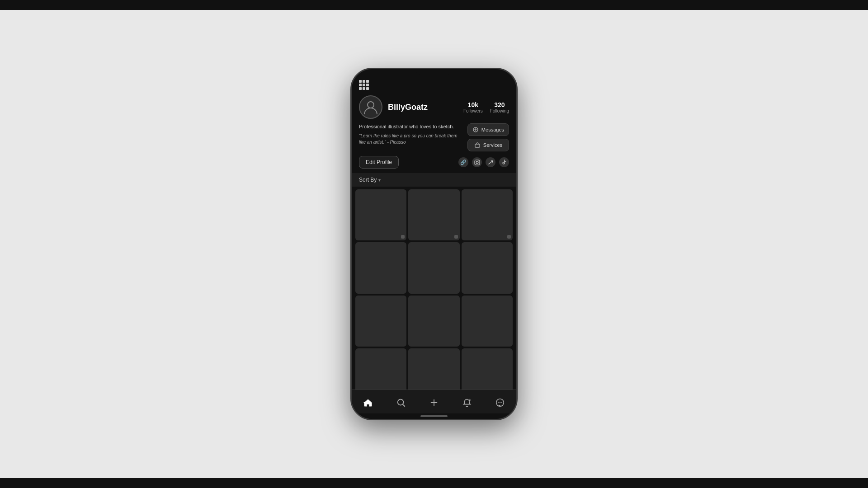 The image size is (868, 488). I want to click on edit-profile-button: Edit Profile, so click(379, 162).